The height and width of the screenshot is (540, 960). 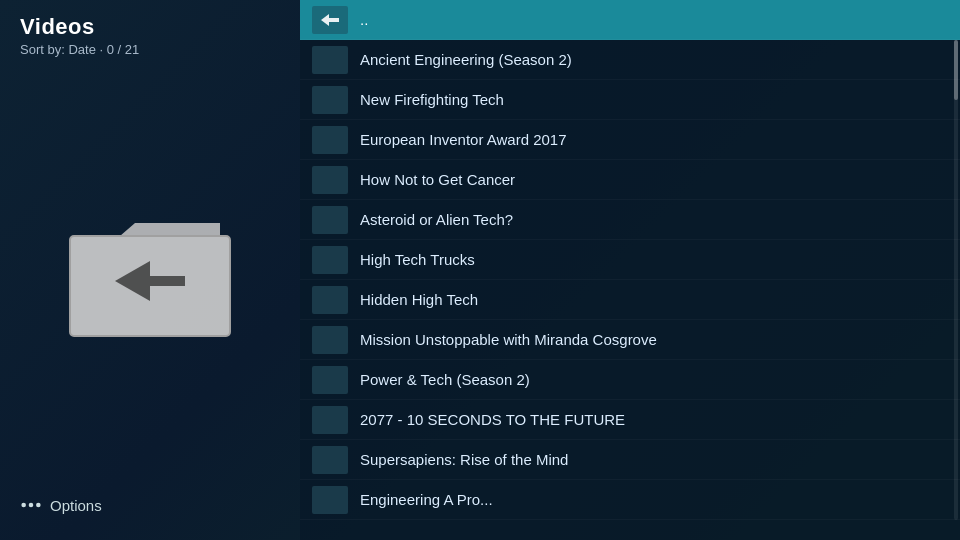 I want to click on list-item-engineering-pro: Engineering A Pro..., so click(x=630, y=500).